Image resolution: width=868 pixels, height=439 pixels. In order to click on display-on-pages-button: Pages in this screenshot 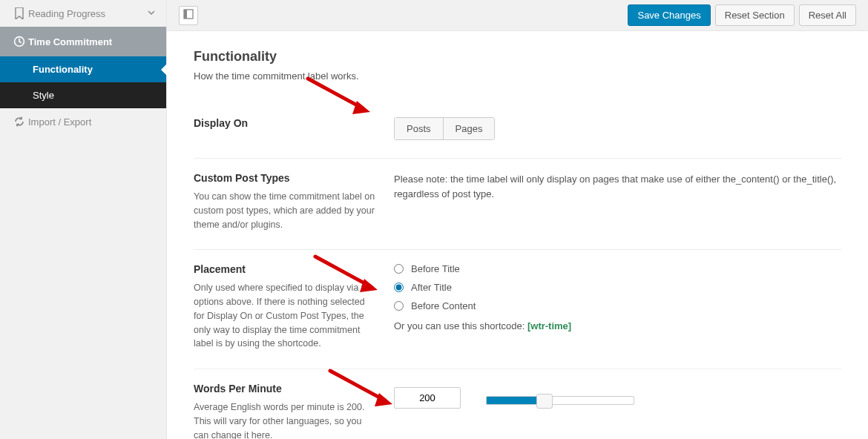, I will do `click(469, 129)`.